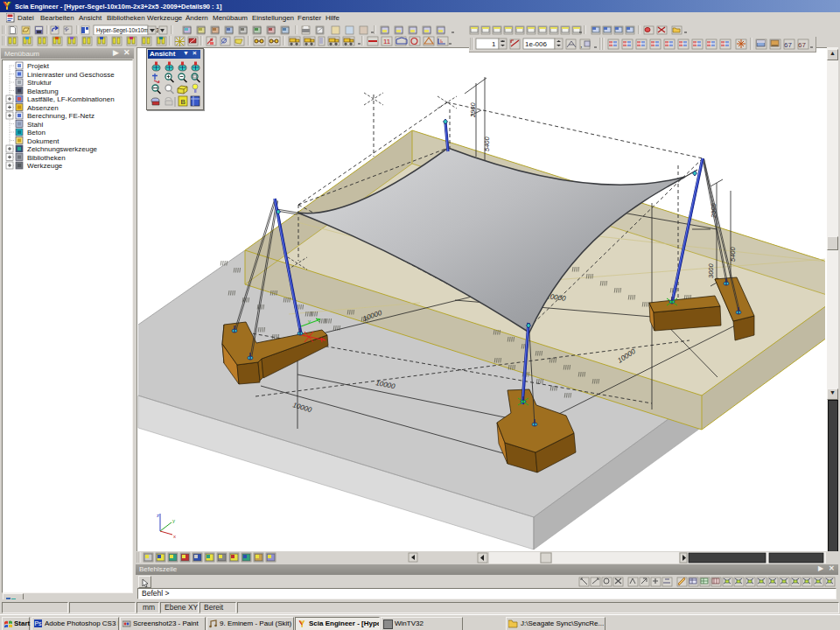 This screenshot has height=630, width=840. What do you see at coordinates (158, 515) in the screenshot?
I see `svg-text: z` at bounding box center [158, 515].